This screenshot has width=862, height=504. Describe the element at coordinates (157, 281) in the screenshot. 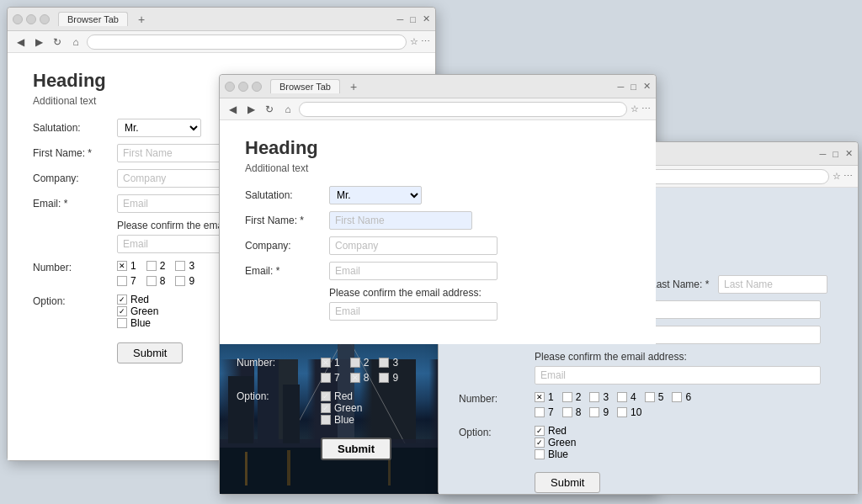

I see `cb-8-1: 8` at that location.